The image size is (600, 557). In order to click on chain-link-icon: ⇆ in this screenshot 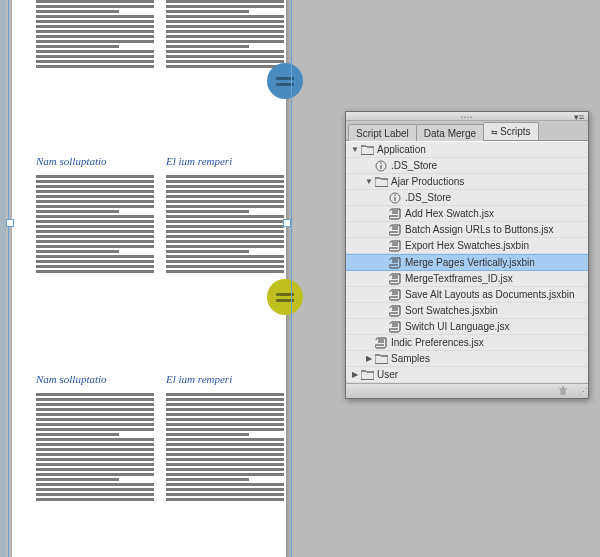, I will do `click(494, 132)`.